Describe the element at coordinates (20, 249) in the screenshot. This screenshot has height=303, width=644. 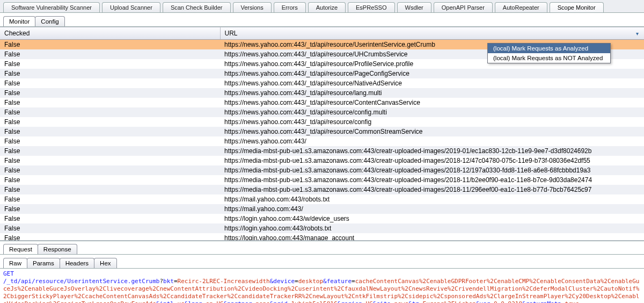
I see `message-tab-request: Request` at that location.